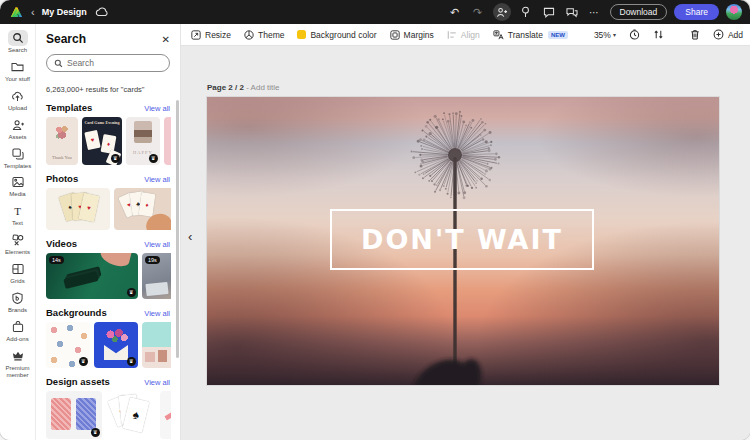 The width and height of the screenshot is (750, 440). I want to click on add-page-button: Add, so click(728, 34).